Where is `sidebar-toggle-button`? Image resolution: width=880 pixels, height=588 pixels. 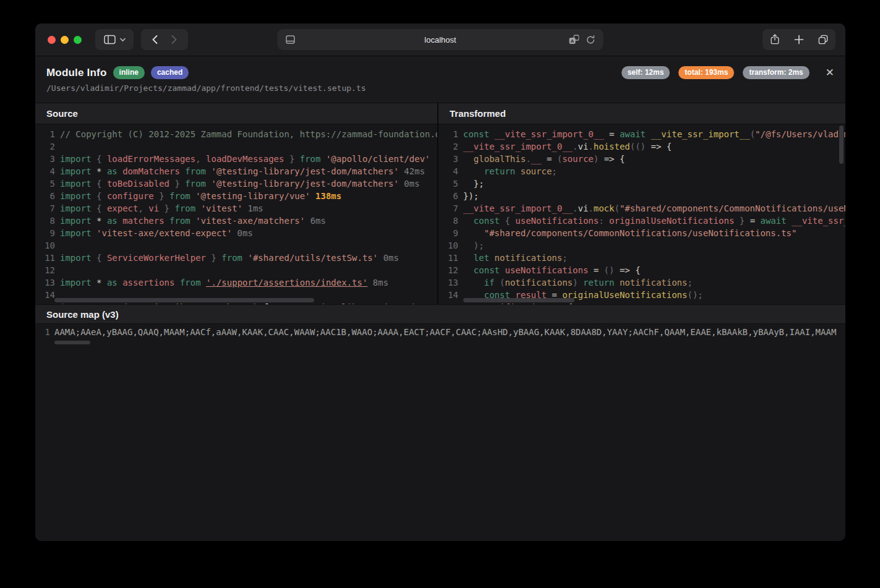 sidebar-toggle-button is located at coordinates (114, 40).